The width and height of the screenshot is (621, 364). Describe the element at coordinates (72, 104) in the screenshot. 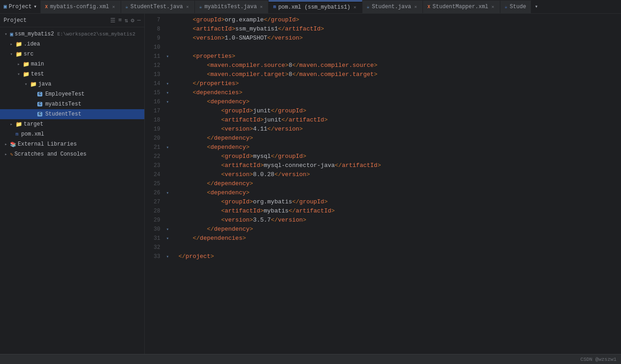

I see `tree-item-myabitsTest: C myabitsTest` at that location.